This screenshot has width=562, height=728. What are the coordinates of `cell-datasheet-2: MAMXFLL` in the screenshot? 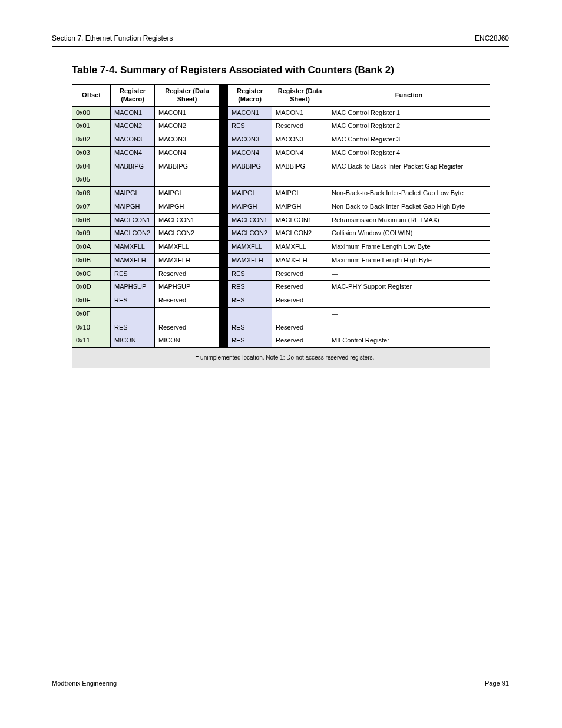 It's located at (300, 248).